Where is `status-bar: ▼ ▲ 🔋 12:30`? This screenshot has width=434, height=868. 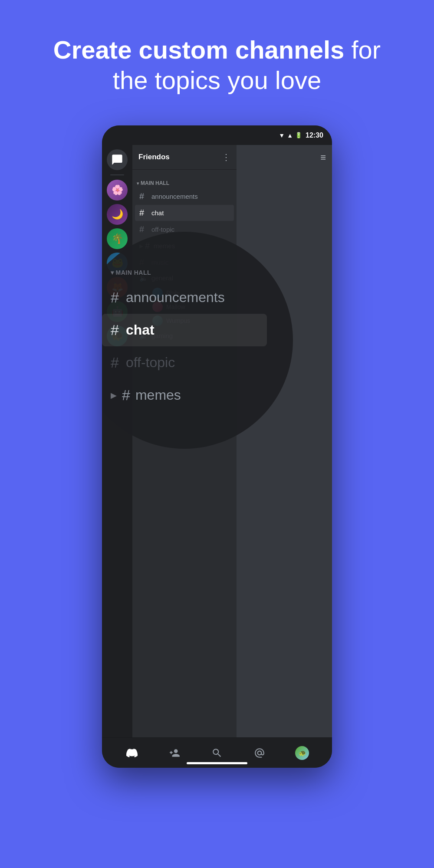
status-bar: ▼ ▲ 🔋 12:30 is located at coordinates (217, 135).